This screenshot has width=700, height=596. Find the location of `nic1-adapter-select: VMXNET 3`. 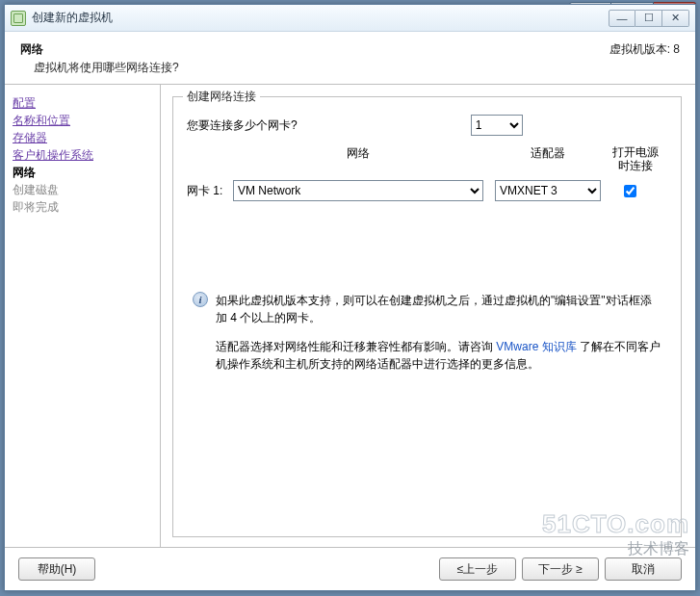

nic1-adapter-select: VMXNET 3 is located at coordinates (548, 191).